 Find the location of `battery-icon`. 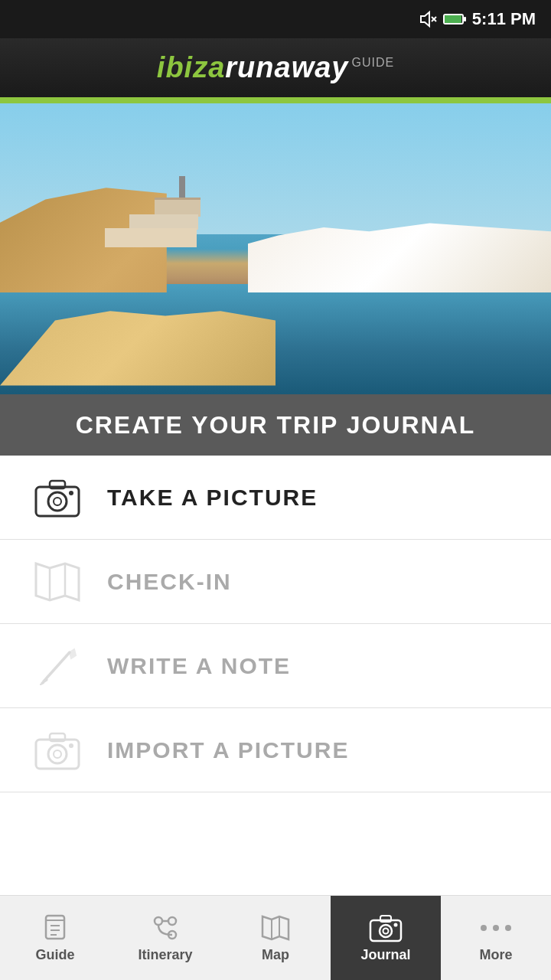

battery-icon is located at coordinates (455, 19).